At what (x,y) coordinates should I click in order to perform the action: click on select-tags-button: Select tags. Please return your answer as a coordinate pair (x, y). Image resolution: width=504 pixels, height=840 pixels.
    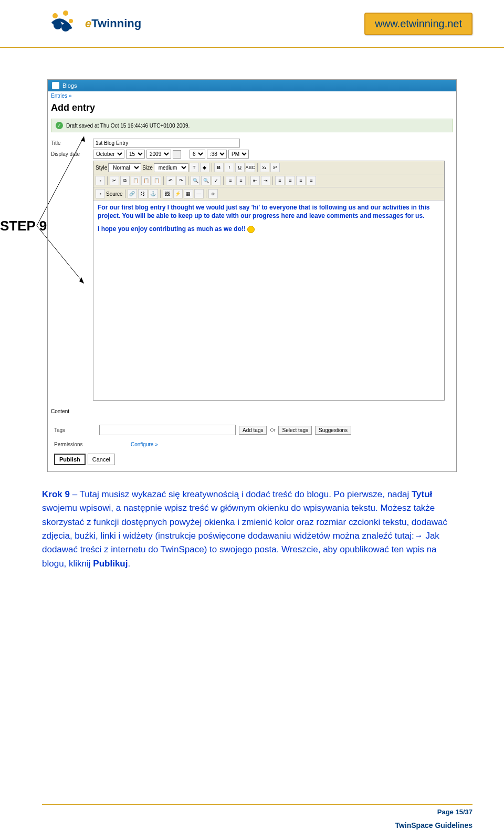
    Looking at the image, I should click on (295, 430).